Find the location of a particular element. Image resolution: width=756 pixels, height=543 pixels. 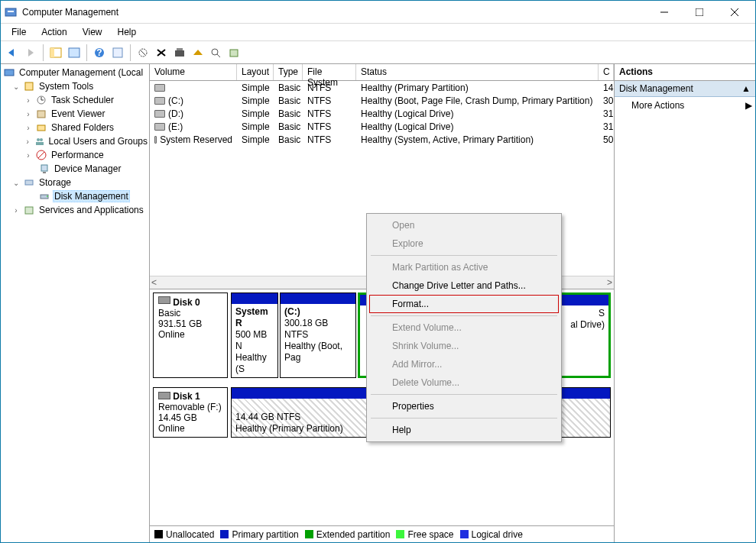

legend-unallocated: Unallocated is located at coordinates (190, 535).